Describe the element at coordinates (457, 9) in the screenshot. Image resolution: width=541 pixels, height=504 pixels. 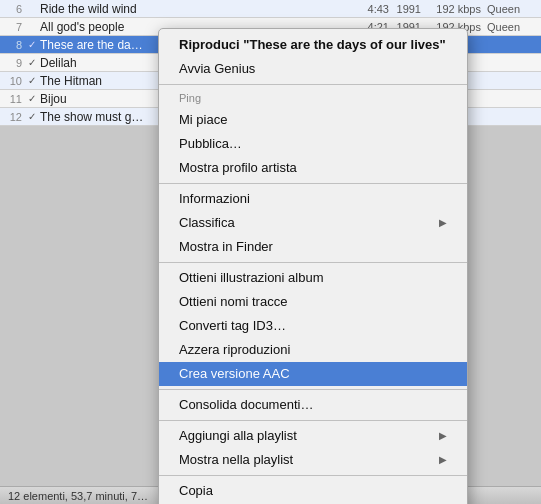
I see `track-bitrate: 192 kbps` at that location.